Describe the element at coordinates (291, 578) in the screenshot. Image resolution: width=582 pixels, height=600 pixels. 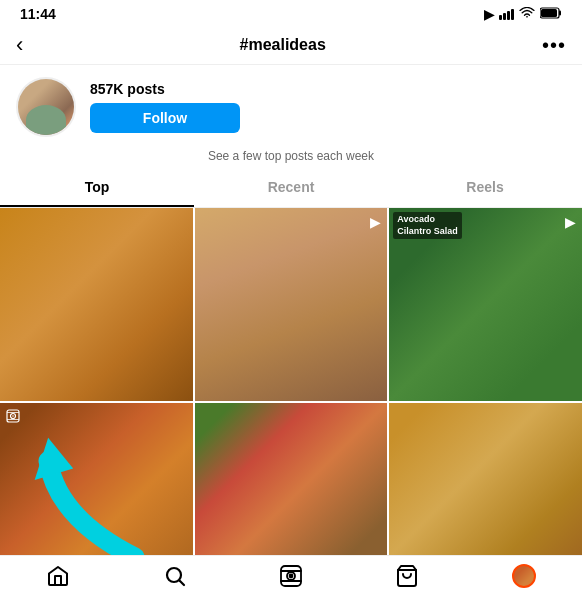
I see `bottom-nav` at that location.